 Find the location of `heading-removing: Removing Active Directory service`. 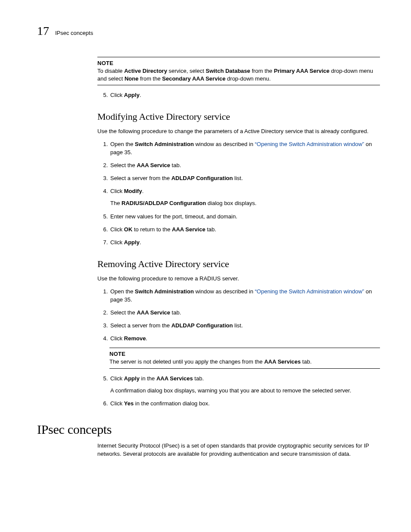

heading-removing: Removing Active Directory service is located at coordinates (239, 264).